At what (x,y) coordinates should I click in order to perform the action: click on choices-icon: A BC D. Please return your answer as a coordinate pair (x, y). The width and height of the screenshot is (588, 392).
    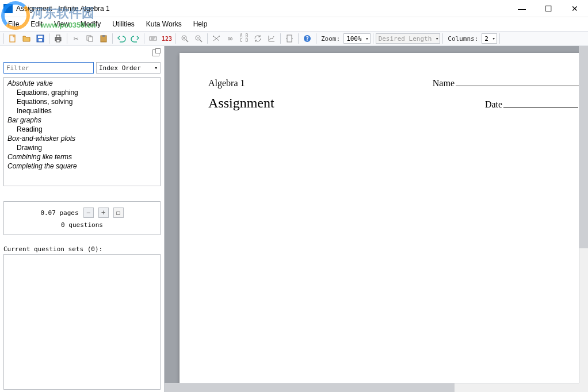
    Looking at the image, I should click on (244, 39).